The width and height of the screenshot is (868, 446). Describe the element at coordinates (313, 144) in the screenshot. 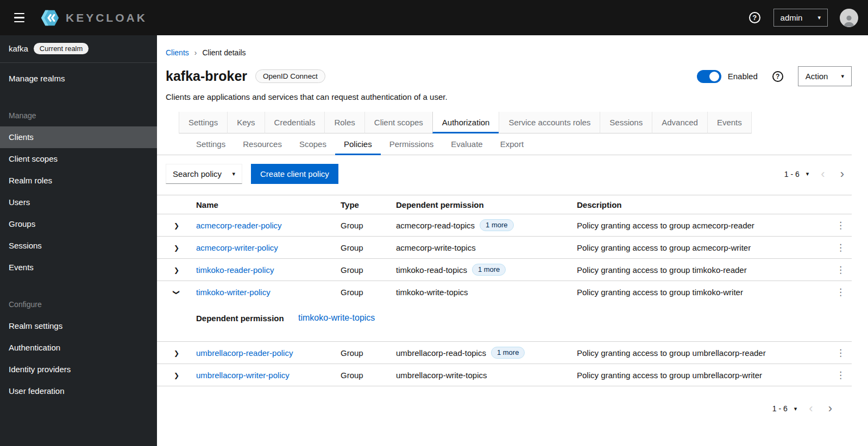

I see `subtab-scopes: Scopes` at that location.